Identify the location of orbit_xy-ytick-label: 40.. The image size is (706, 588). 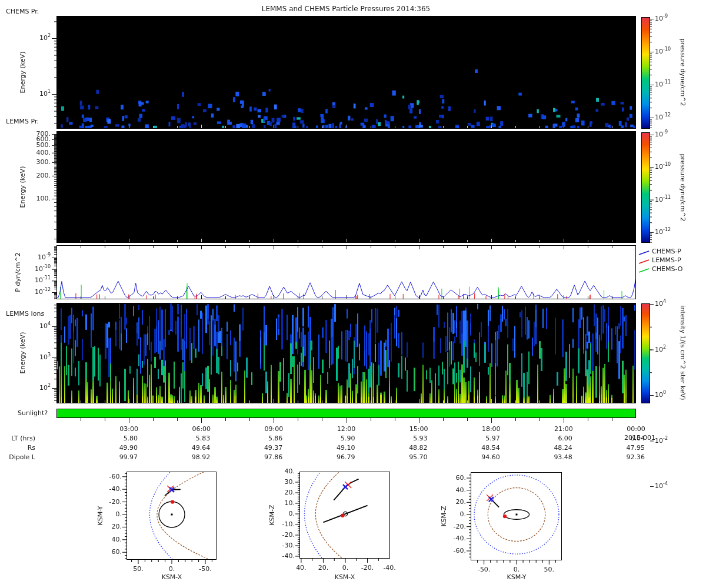
(110, 540).